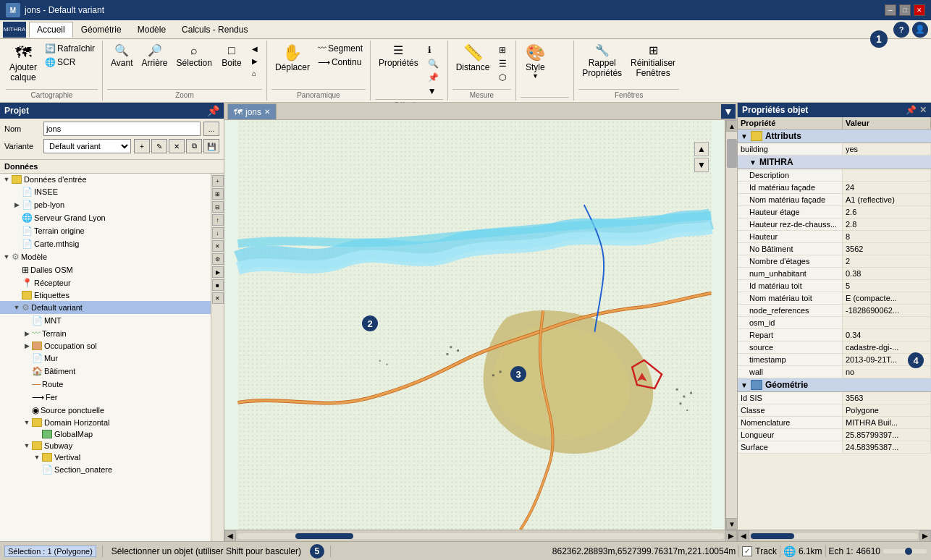 The image size is (931, 560). What do you see at coordinates (433, 91) in the screenshot?
I see `extra-button: ▼` at bounding box center [433, 91].